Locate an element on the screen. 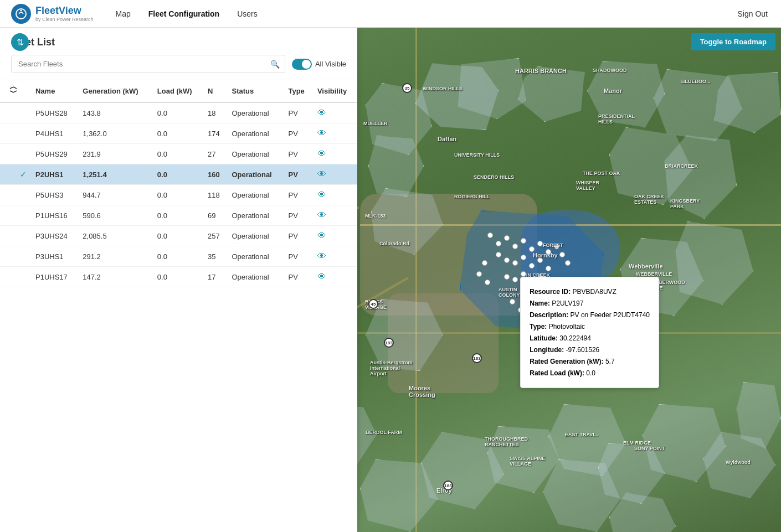  cell-name: P4UHS1 is located at coordinates (54, 134).